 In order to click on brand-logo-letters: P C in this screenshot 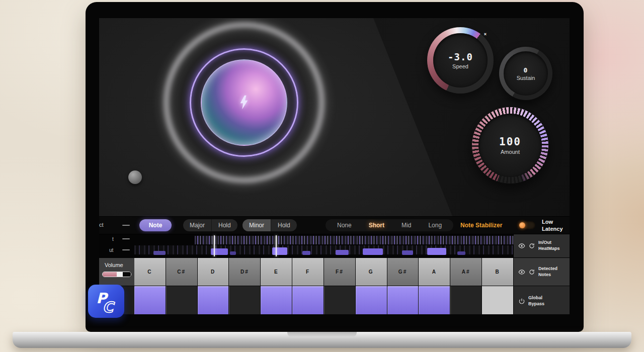, I will do `click(106, 301)`.